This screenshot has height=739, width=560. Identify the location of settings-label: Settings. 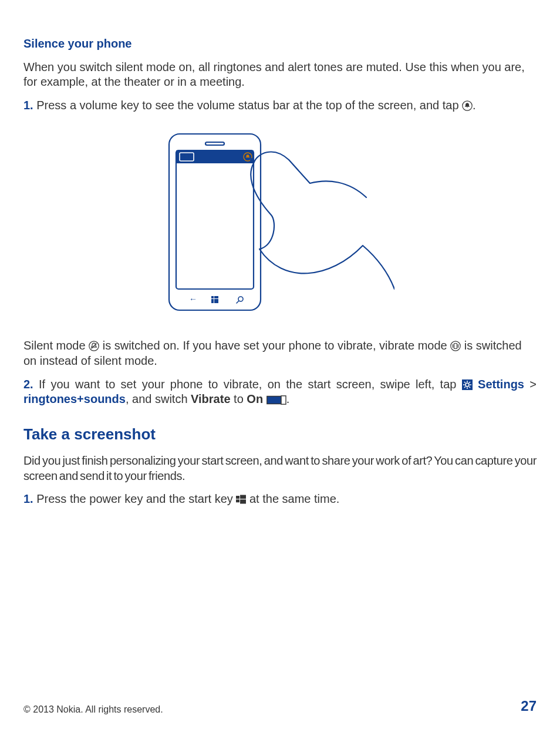
(498, 384).